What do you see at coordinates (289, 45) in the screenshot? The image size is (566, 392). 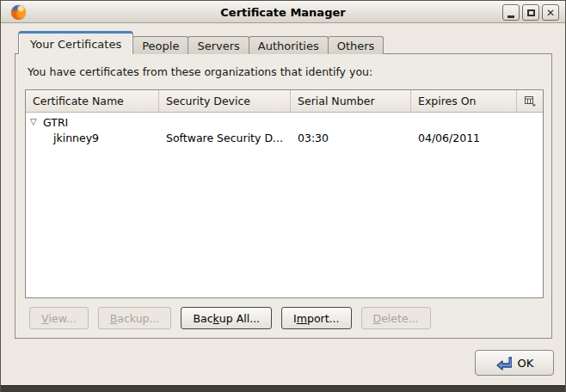 I see `tab-authorities: Authorities` at bounding box center [289, 45].